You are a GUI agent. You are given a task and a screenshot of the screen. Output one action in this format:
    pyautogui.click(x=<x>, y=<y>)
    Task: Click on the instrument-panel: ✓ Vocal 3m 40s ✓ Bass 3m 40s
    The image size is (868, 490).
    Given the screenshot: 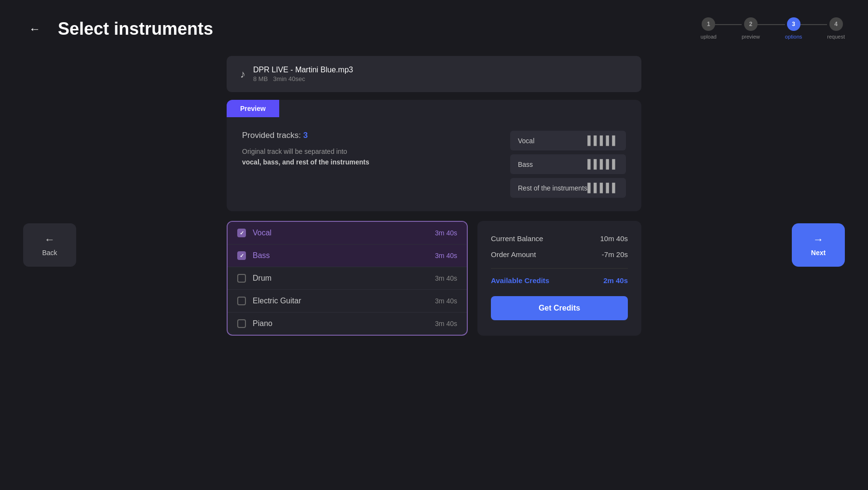 What is the action you would take?
    pyautogui.click(x=347, y=278)
    